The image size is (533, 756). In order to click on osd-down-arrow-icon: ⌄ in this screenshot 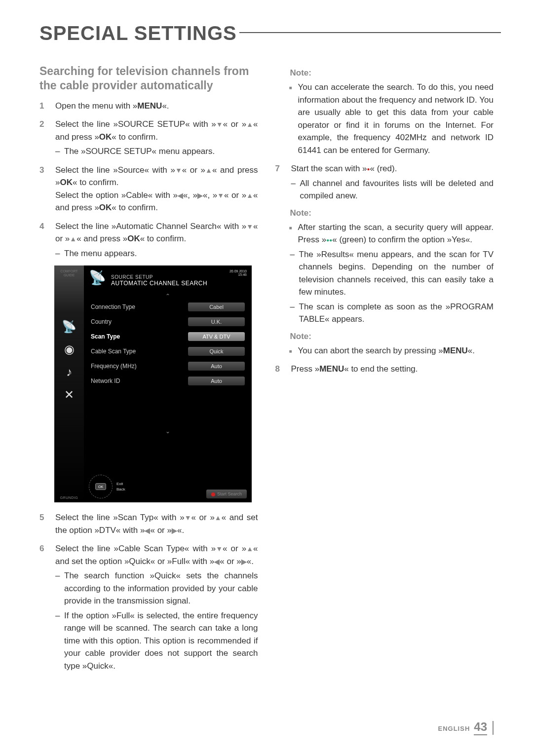, I will do `click(168, 431)`.